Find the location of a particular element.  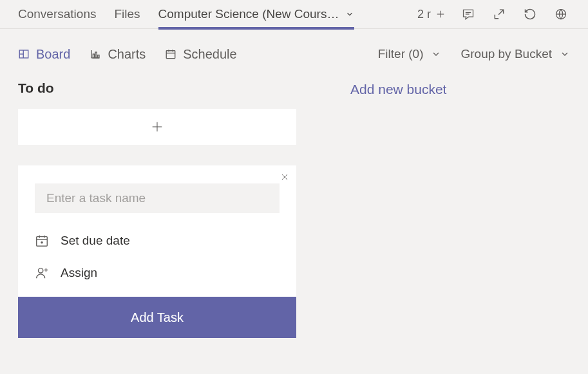

add-new-bucket: Add new bucket is located at coordinates (398, 209).